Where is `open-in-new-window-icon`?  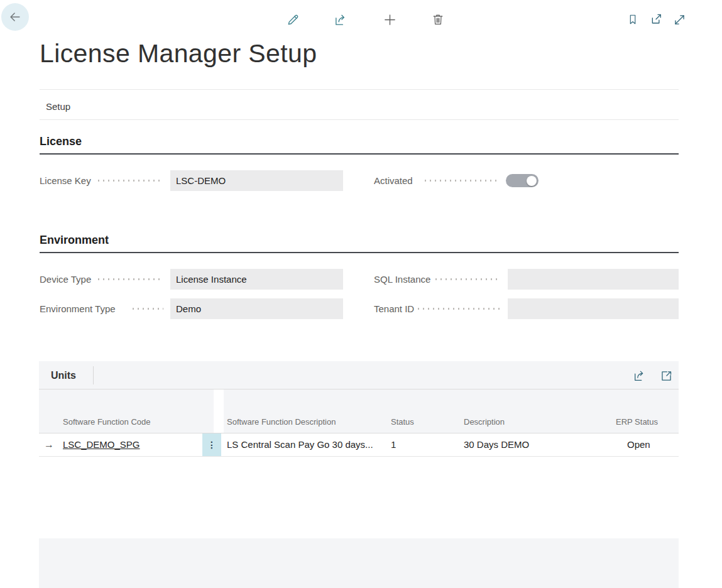 open-in-new-window-icon is located at coordinates (657, 20).